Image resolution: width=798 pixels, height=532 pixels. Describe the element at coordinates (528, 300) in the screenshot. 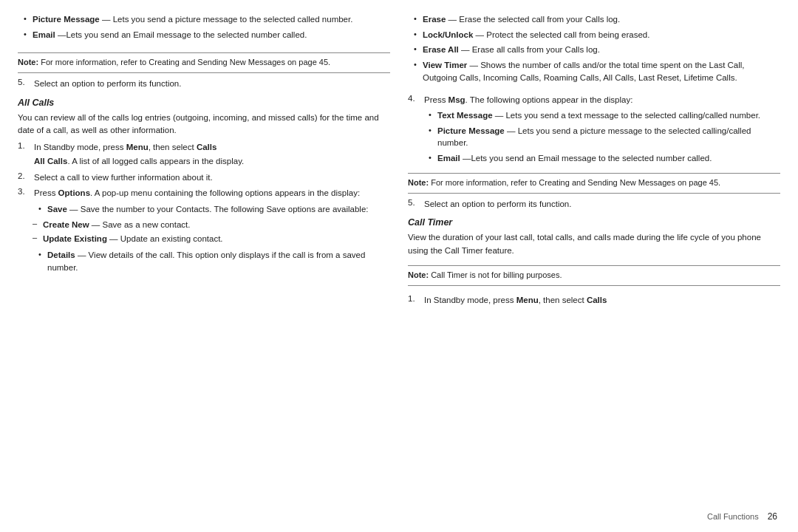

I see `step1r-bold: Menu` at that location.